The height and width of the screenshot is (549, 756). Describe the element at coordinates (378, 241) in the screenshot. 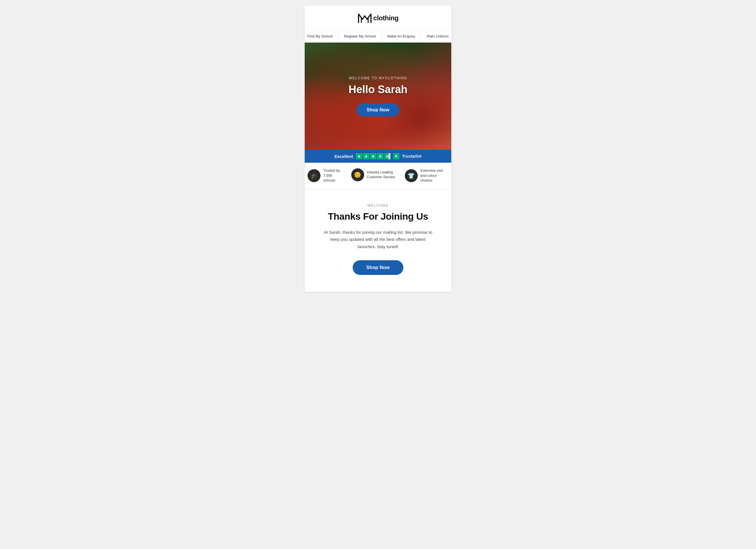

I see `welcome-section: WELCOME Thanks For Joining Us Hi Sarah, …` at that location.